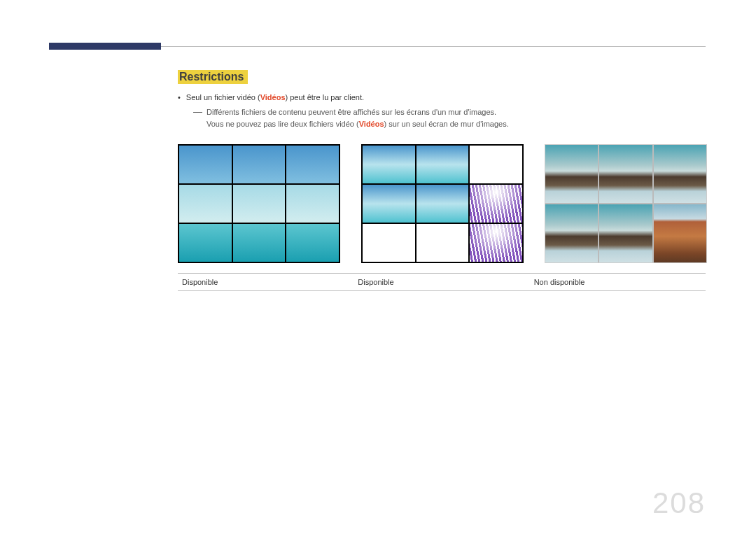  Describe the element at coordinates (680, 234) in the screenshot. I see `tile-video-b` at that location.